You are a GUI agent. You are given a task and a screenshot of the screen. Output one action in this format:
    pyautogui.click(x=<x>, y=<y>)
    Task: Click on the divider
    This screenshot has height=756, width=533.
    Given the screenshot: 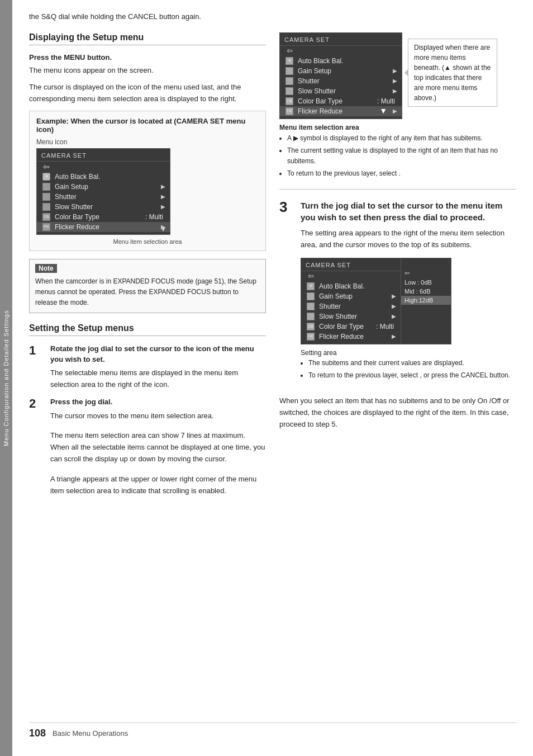 What is the action you would take?
    pyautogui.click(x=398, y=189)
    